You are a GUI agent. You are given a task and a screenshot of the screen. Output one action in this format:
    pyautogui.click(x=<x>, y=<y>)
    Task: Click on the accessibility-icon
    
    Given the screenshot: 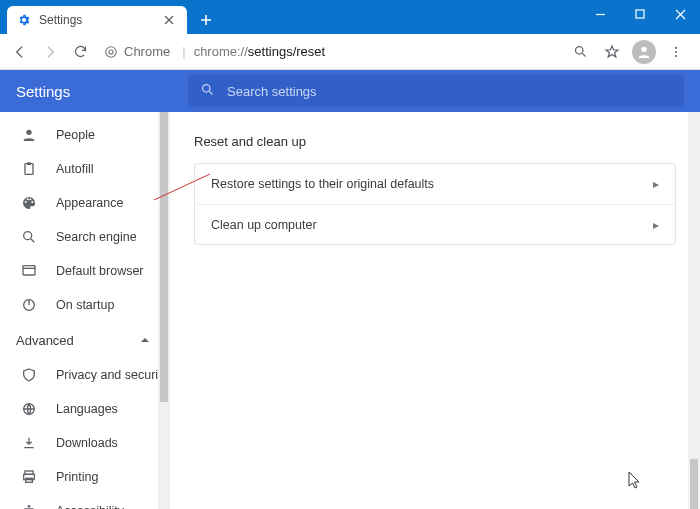 What is the action you would take?
    pyautogui.click(x=29, y=506)
    